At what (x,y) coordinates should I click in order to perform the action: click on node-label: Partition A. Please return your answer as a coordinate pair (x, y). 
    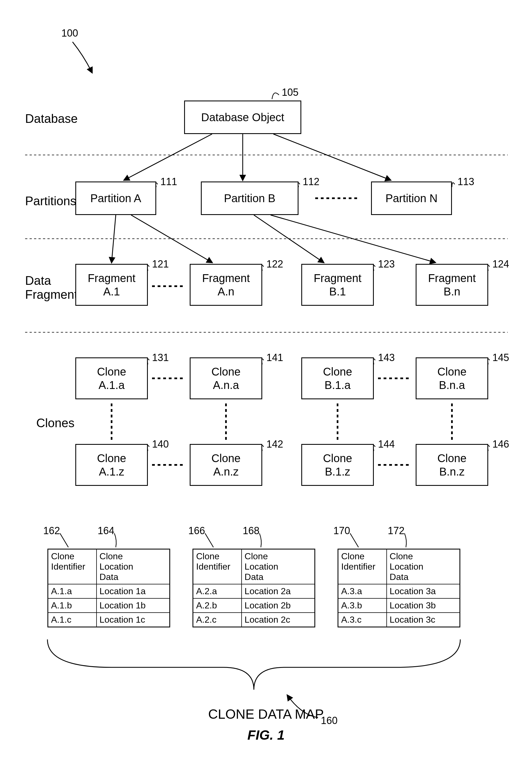
    Looking at the image, I should click on (116, 198).